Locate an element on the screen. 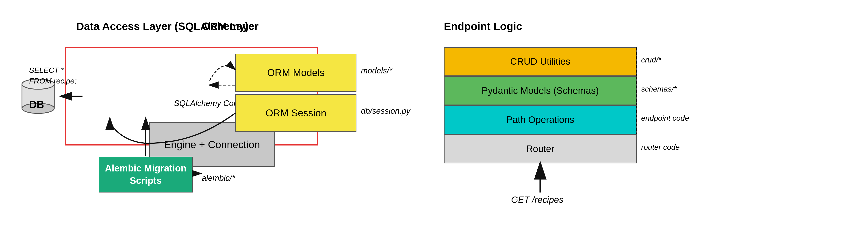 The height and width of the screenshot is (231, 868). path-ops-path-label: endpoint code is located at coordinates (665, 118).